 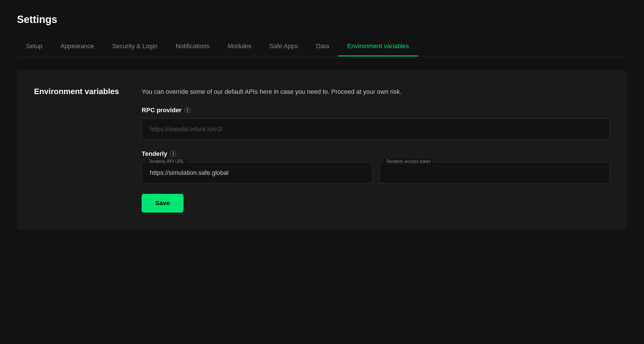 I want to click on rpc-provider-label: RPC provider ℹ, so click(x=376, y=110).